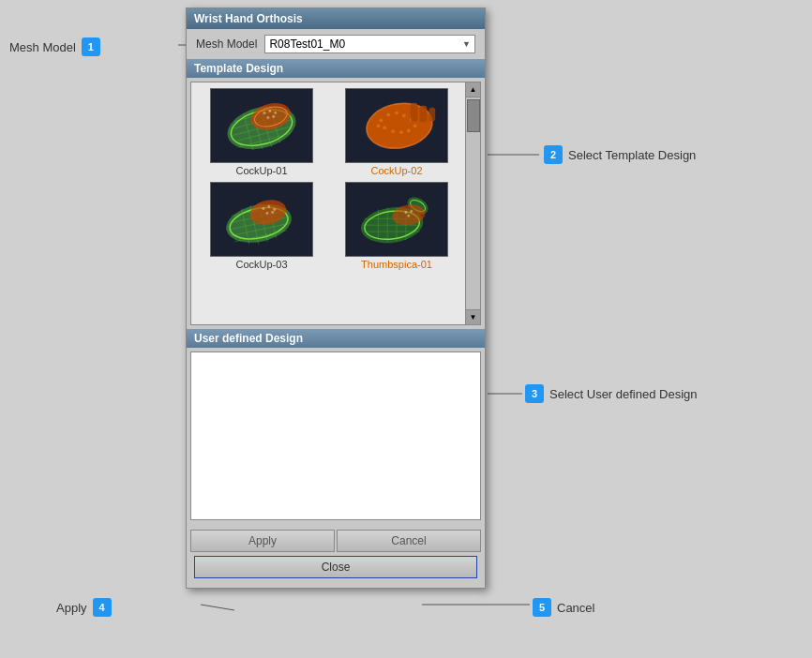 This screenshot has height=658, width=812. Describe the element at coordinates (474, 116) in the screenshot. I see `scrollbar-thumb` at that location.